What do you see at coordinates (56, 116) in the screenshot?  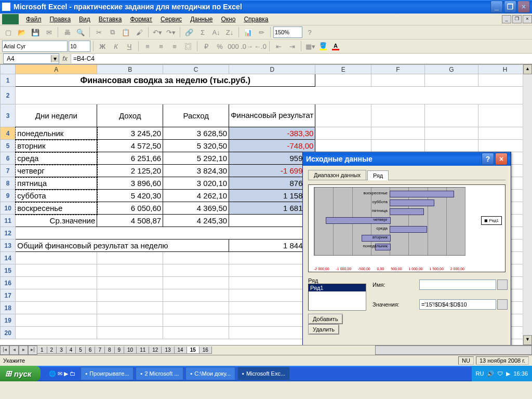 I see `cell: Дни недели` at bounding box center [56, 116].